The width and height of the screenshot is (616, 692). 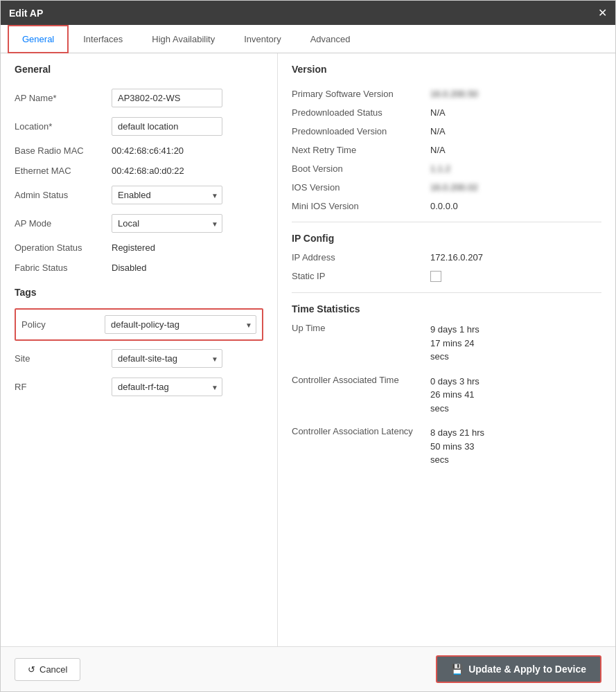 I want to click on ios-version-value: 16.0.200.02, so click(x=455, y=187).